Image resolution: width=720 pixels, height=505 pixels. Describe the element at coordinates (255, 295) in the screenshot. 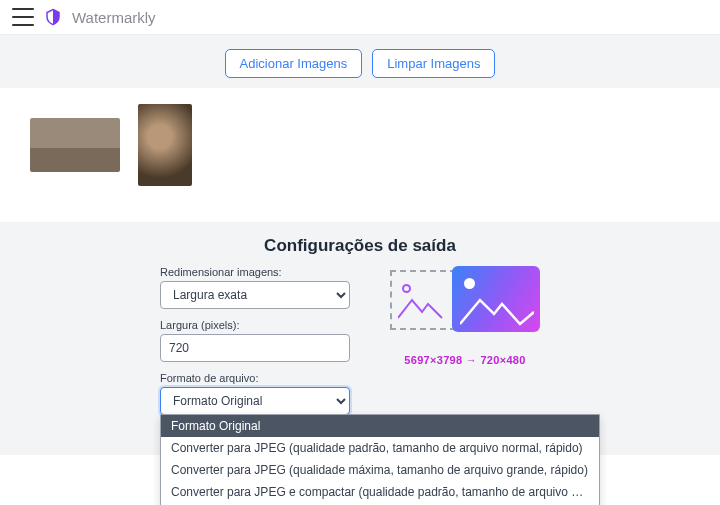

I see `resize-select: Largura exata` at that location.